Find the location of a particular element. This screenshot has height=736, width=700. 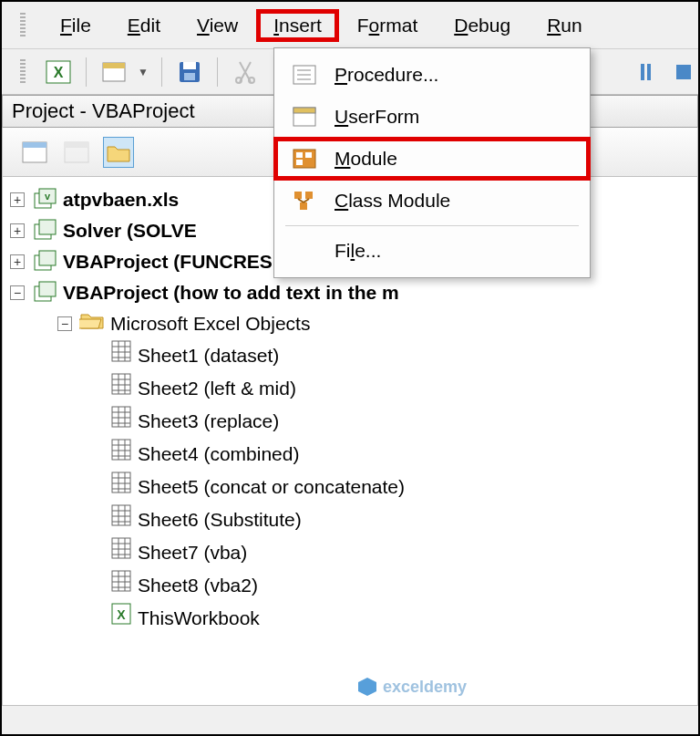

stop-button is located at coordinates (684, 72).